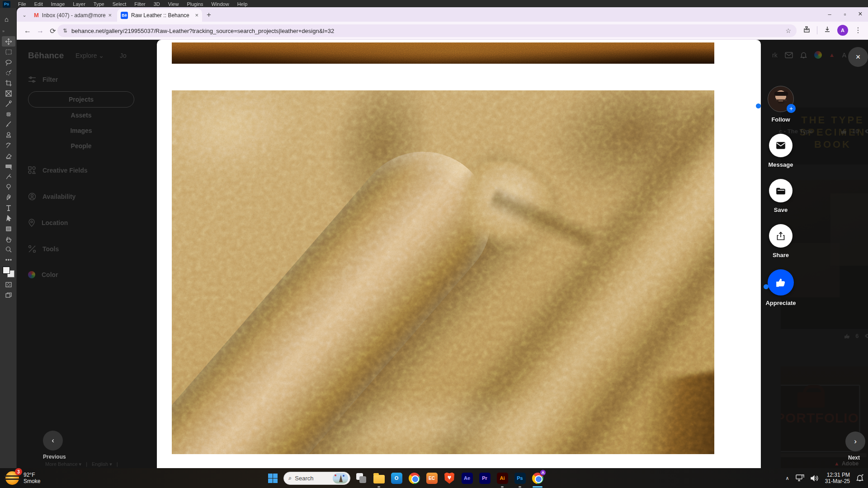  Describe the element at coordinates (396, 478) in the screenshot. I see `outlook-button: O` at that location.